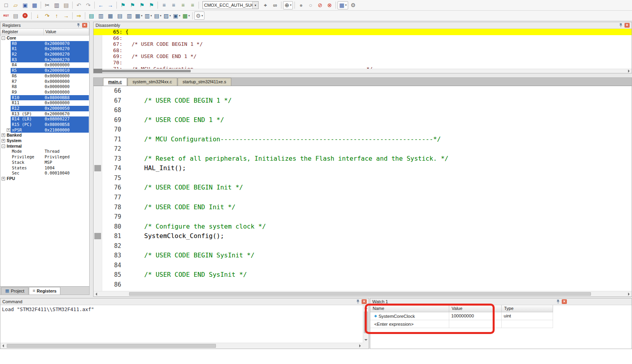  What do you see at coordinates (45, 125) in the screenshot?
I see `register-row-R15-PC-: R15 (PC)0x08000B58` at bounding box center [45, 125].